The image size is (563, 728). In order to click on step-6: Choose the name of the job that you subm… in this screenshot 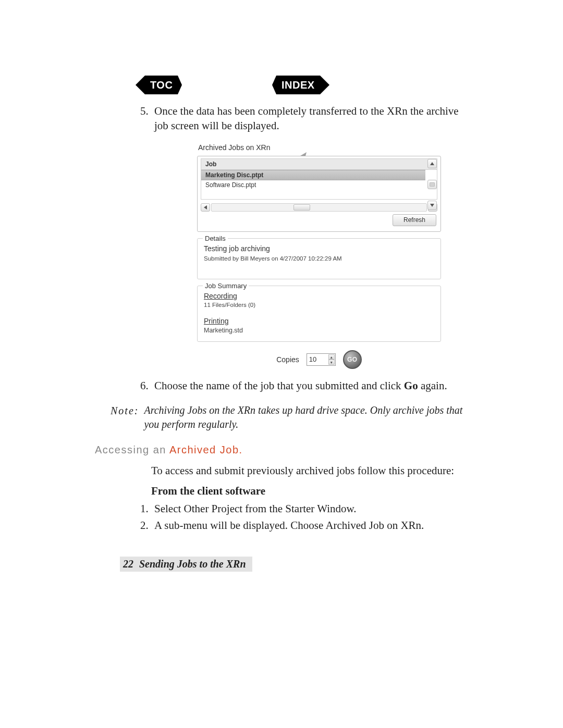, I will do `click(308, 386)`.